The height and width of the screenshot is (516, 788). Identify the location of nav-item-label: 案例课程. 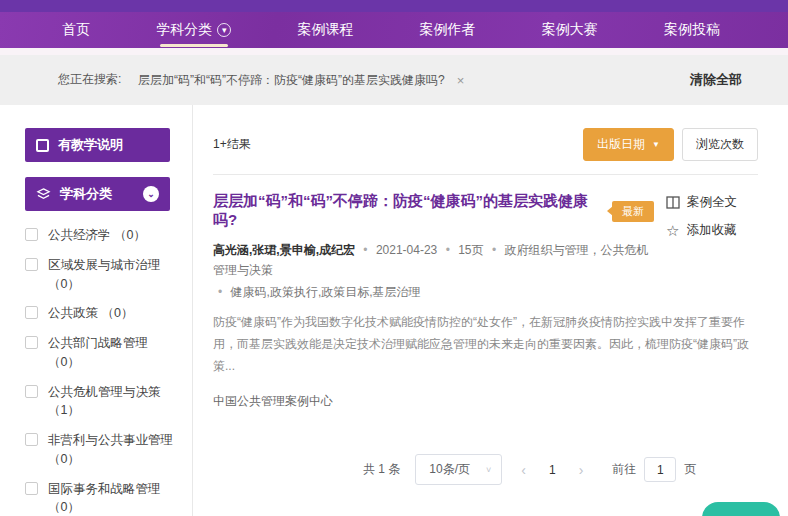
(325, 30).